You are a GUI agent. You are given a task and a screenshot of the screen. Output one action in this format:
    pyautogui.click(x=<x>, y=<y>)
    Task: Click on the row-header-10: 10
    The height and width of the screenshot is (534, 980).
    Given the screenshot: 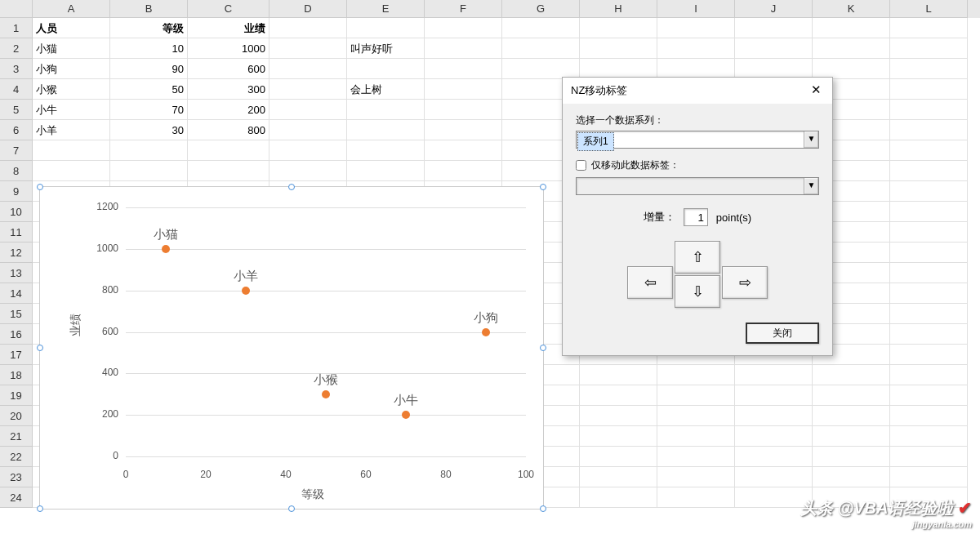 What is the action you would take?
    pyautogui.click(x=16, y=212)
    